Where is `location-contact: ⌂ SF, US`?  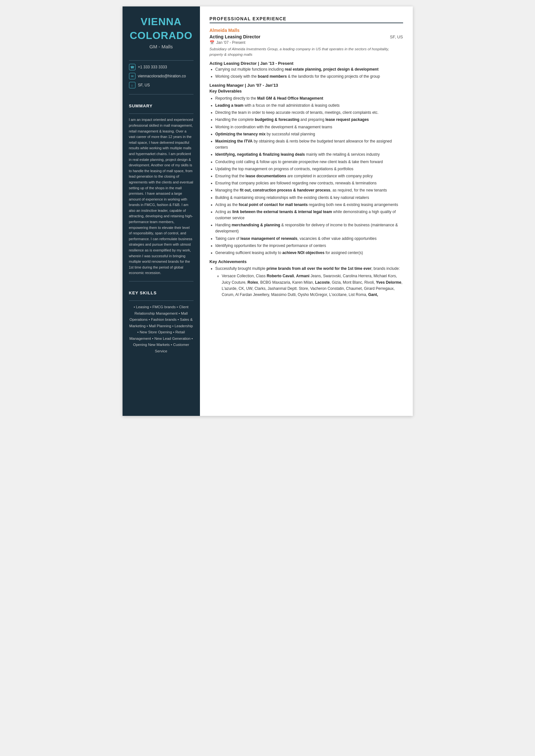
location-contact: ⌂ SF, US is located at coordinates (161, 85).